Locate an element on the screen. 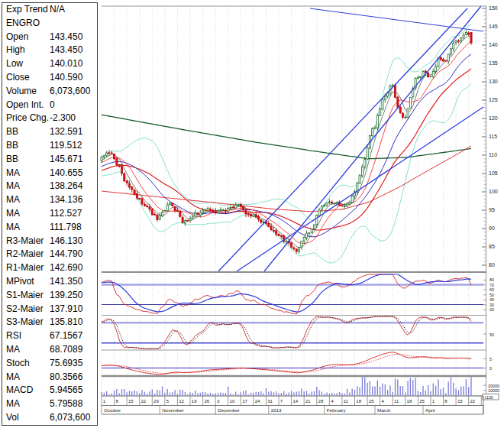 The height and width of the screenshot is (428, 504). data-window-row: ENGRO is located at coordinates (50, 24).